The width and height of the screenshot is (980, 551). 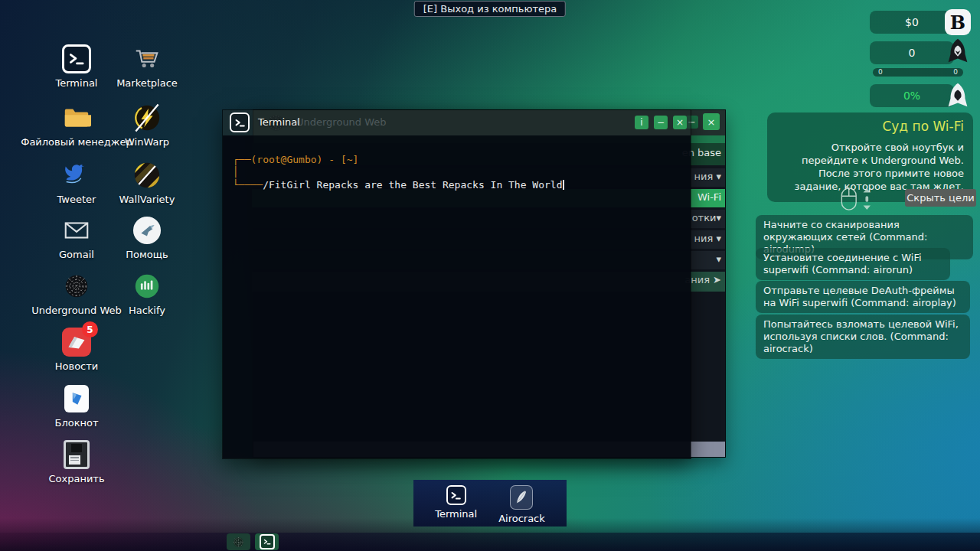 What do you see at coordinates (147, 199) in the screenshot?
I see `desktop-icon-label: WallVariety` at bounding box center [147, 199].